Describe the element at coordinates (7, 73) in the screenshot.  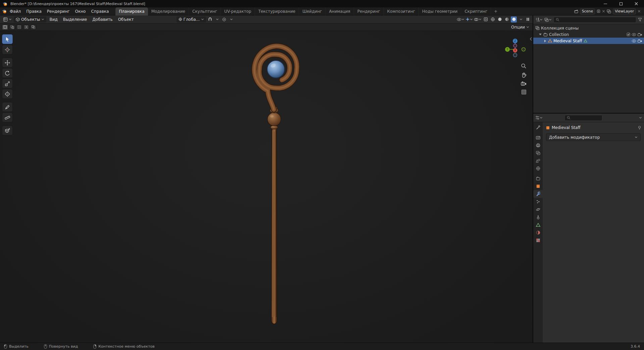
I see `tool-rotate-button` at that location.